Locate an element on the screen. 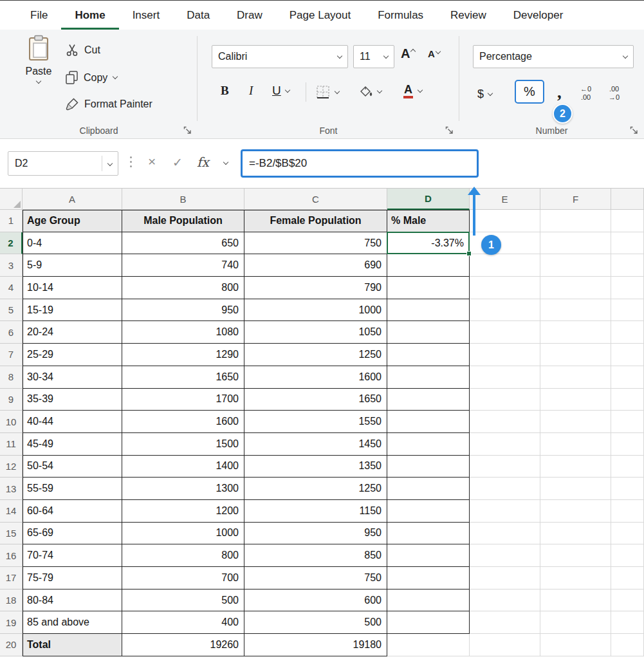 The height and width of the screenshot is (659, 644). cell-D20 is located at coordinates (428, 645).